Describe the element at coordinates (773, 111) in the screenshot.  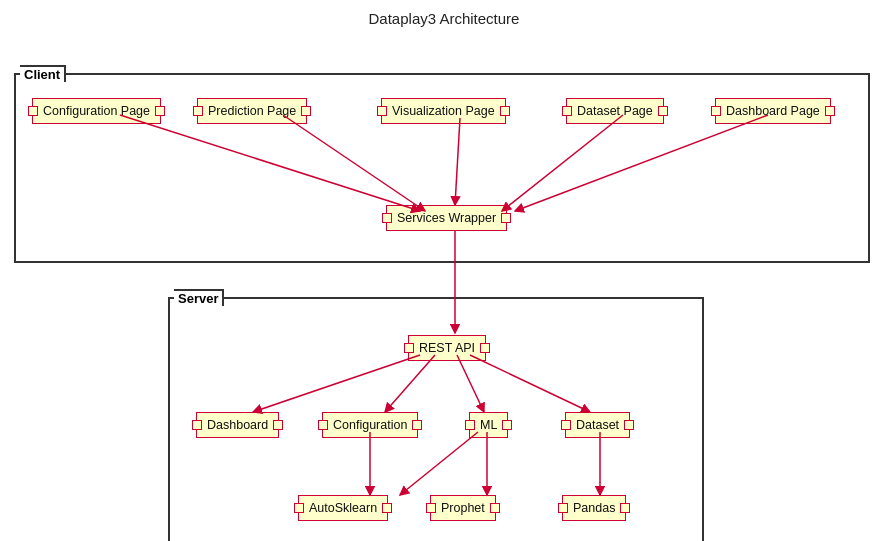
I see `dashboard-page-box: Dashboard Page` at that location.